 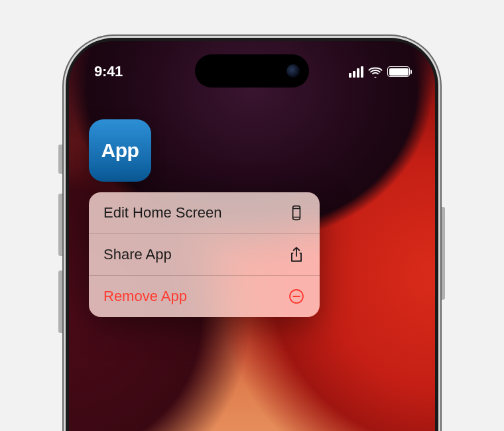 What do you see at coordinates (379, 72) in the screenshot?
I see `status-indicators` at bounding box center [379, 72].